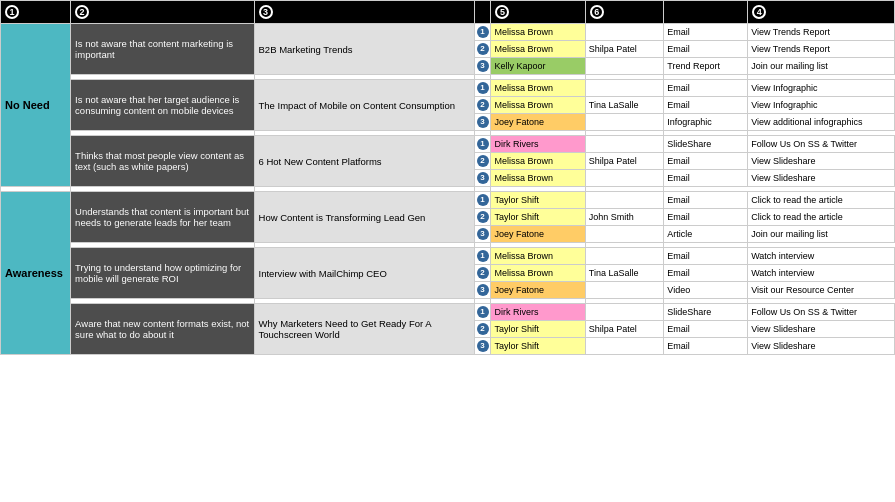  Describe the element at coordinates (364, 218) in the screenshot. I see `topic-cell: How Content is Transforming Lead Gen` at that location.